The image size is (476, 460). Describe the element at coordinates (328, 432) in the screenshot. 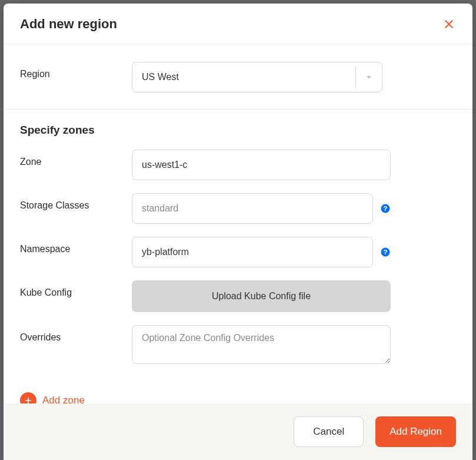

I see `cancel-button: Cancel` at that location.